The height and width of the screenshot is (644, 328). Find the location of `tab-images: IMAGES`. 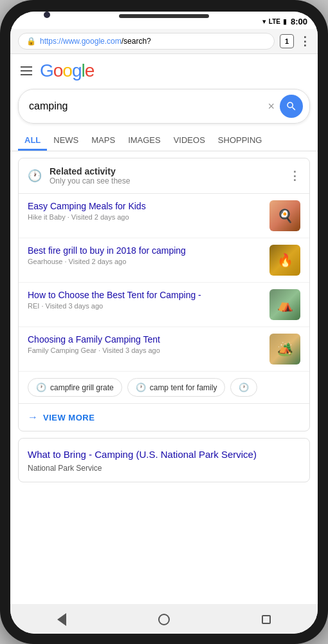

tab-images: IMAGES is located at coordinates (144, 141).